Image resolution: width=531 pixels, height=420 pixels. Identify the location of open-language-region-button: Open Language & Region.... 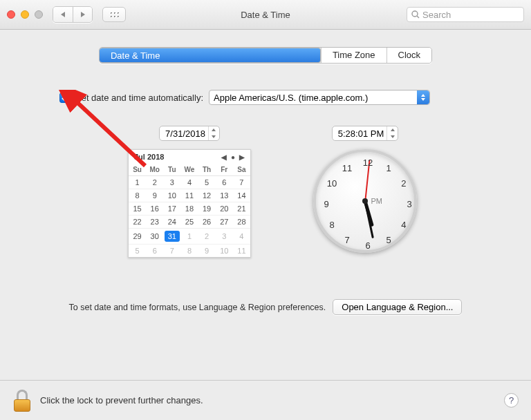
(397, 307).